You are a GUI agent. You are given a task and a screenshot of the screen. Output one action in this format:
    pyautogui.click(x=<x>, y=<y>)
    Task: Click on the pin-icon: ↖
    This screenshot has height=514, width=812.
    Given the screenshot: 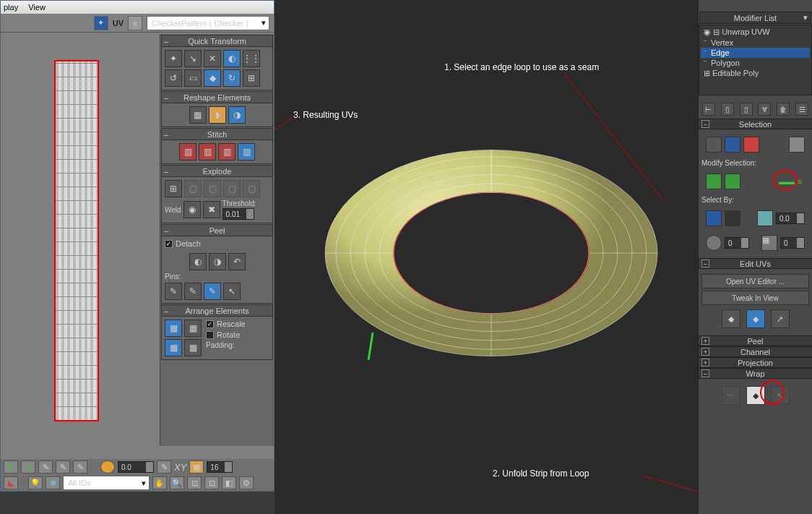 What is the action you would take?
    pyautogui.click(x=232, y=291)
    